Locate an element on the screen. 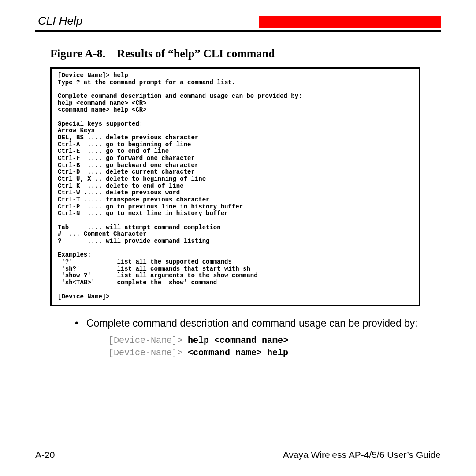  guide-title: Avaya Wireless AP-4/5/6 User’s Guide is located at coordinates (362, 455).